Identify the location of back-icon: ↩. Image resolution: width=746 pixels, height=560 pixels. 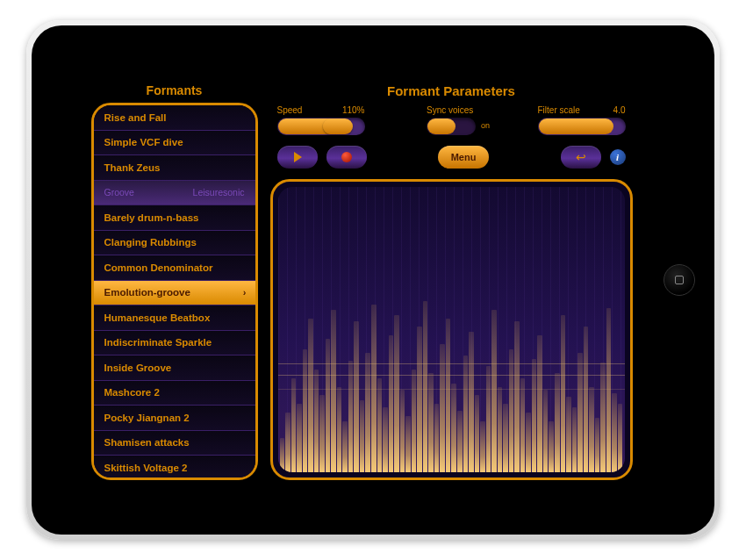
(581, 157).